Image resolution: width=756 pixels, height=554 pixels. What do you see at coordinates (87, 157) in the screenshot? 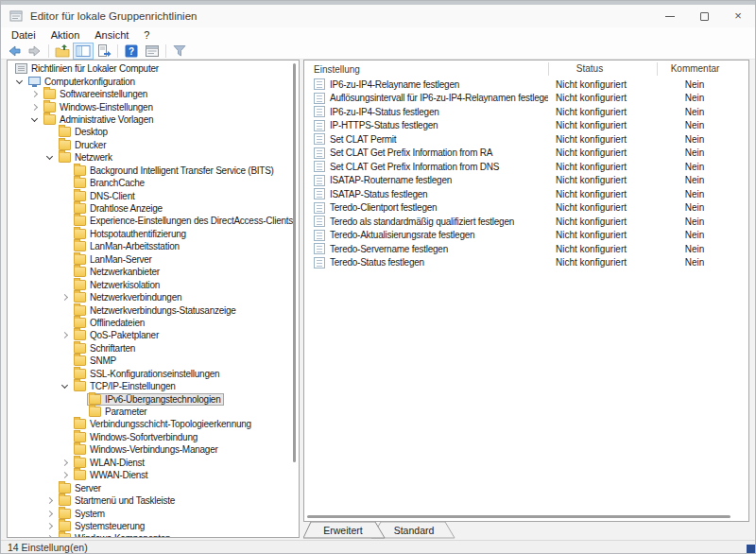
I see `tree-item-box: Netzwerk` at bounding box center [87, 157].